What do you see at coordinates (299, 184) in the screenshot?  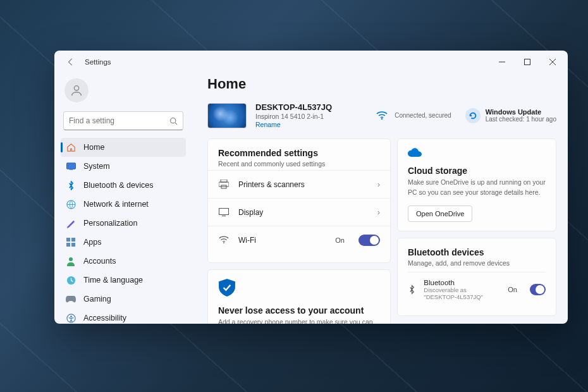 I see `row-printers: Printers & scanners ›` at bounding box center [299, 184].